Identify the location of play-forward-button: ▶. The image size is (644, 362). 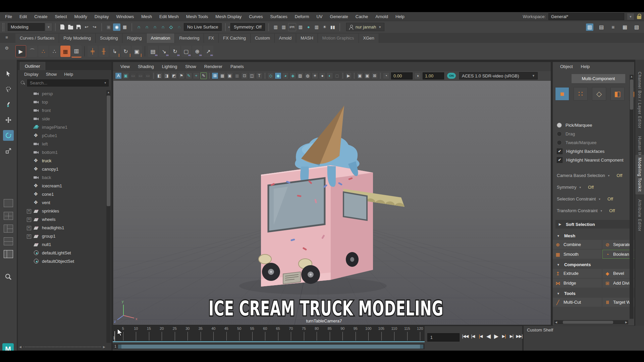
(496, 336).